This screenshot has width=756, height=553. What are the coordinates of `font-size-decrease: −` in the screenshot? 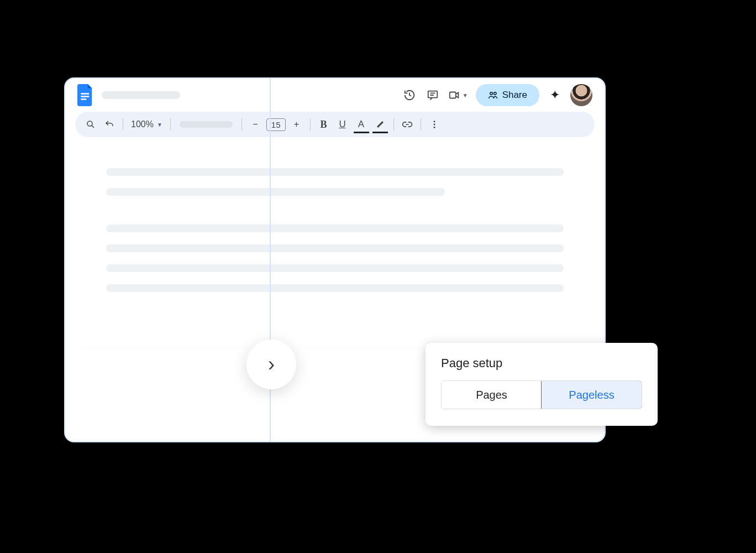 It's located at (255, 124).